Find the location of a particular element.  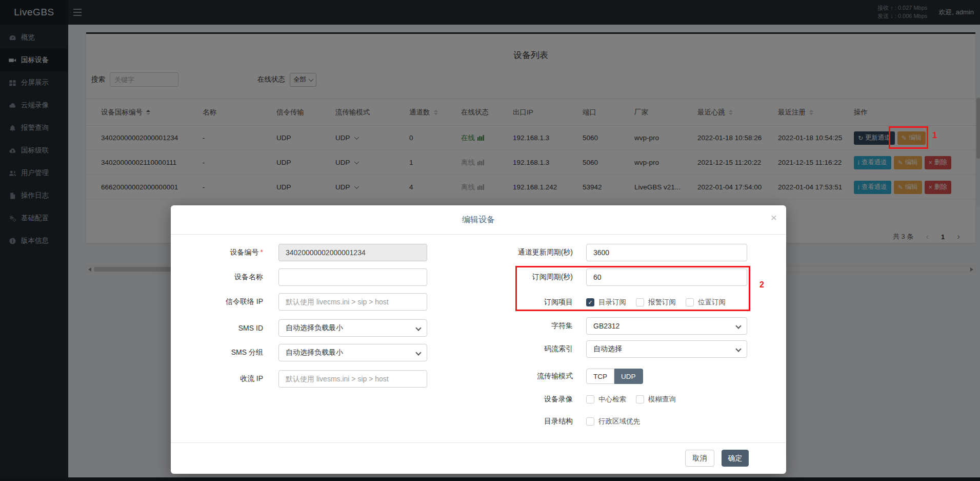

stream-mode-label: 流传输模式 is located at coordinates (529, 376).